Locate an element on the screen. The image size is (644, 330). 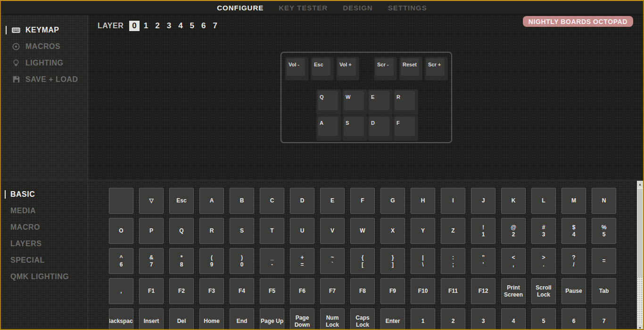
keycode-key-insert: Insert is located at coordinates (151, 319).